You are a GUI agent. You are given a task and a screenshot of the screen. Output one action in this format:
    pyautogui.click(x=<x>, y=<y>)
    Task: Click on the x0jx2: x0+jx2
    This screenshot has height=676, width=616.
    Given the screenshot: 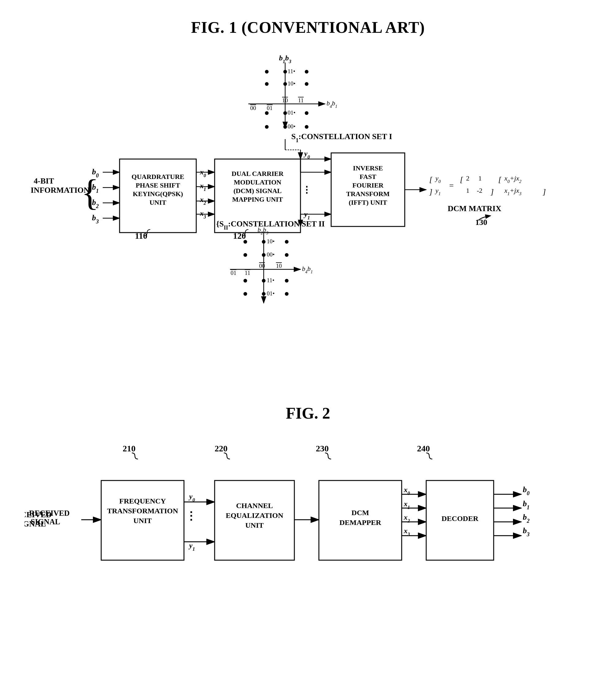 What is the action you would take?
    pyautogui.click(x=513, y=179)
    